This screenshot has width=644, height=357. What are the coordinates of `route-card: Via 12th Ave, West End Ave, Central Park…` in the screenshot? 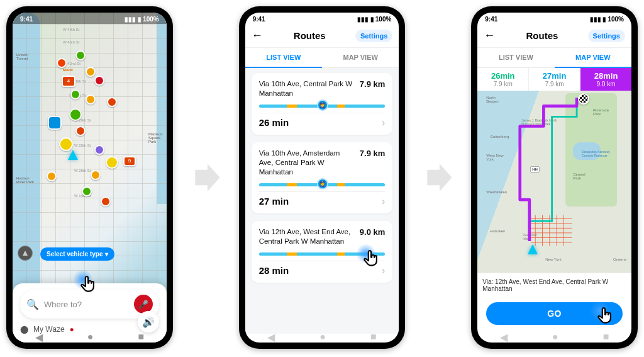 It's located at (322, 252).